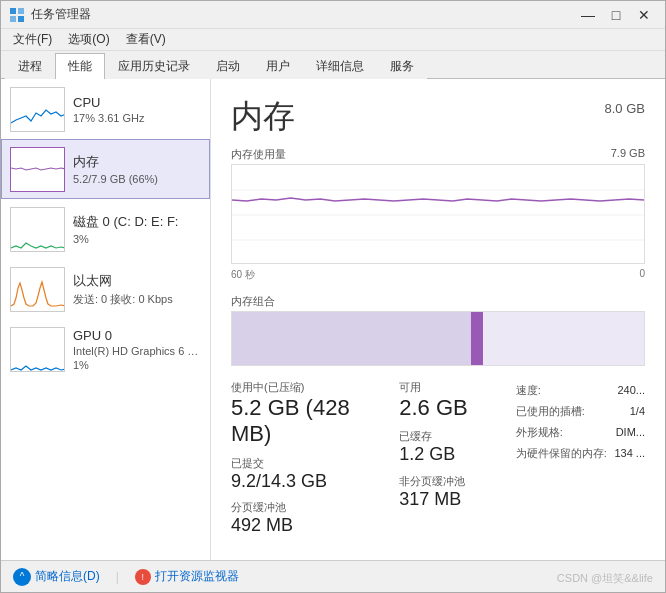  I want to click on tab-performance: 性能, so click(80, 66).